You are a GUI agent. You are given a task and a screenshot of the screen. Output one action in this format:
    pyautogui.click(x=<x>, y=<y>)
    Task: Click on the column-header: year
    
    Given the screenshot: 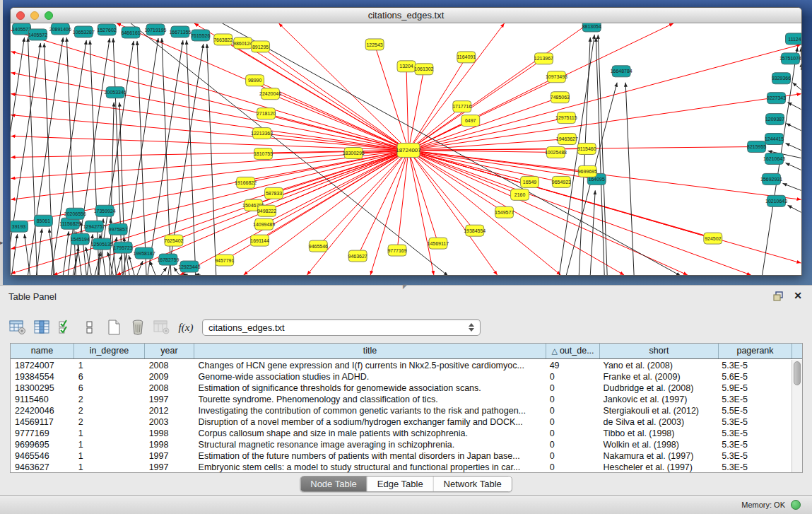 What is the action you would take?
    pyautogui.click(x=170, y=351)
    